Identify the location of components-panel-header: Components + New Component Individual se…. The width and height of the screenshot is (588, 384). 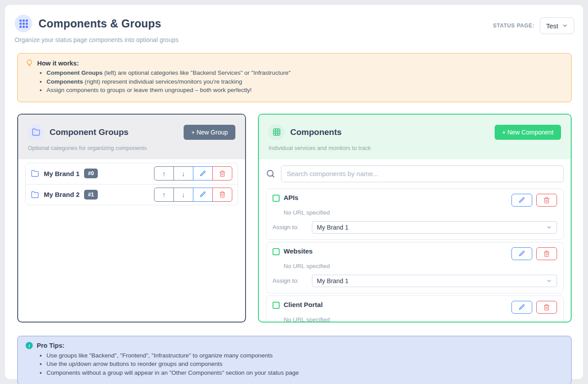
(415, 137).